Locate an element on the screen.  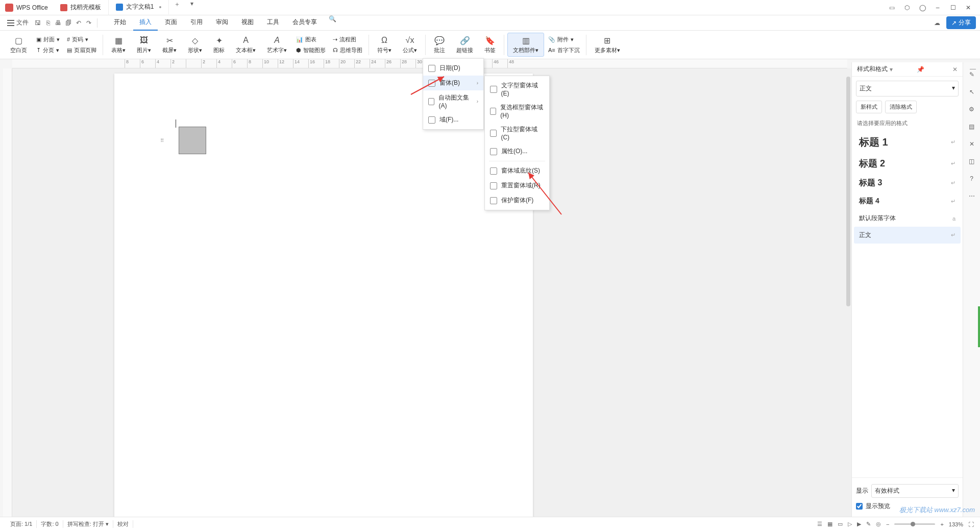
new-tab-button: ＋ is located at coordinates (177, 7).